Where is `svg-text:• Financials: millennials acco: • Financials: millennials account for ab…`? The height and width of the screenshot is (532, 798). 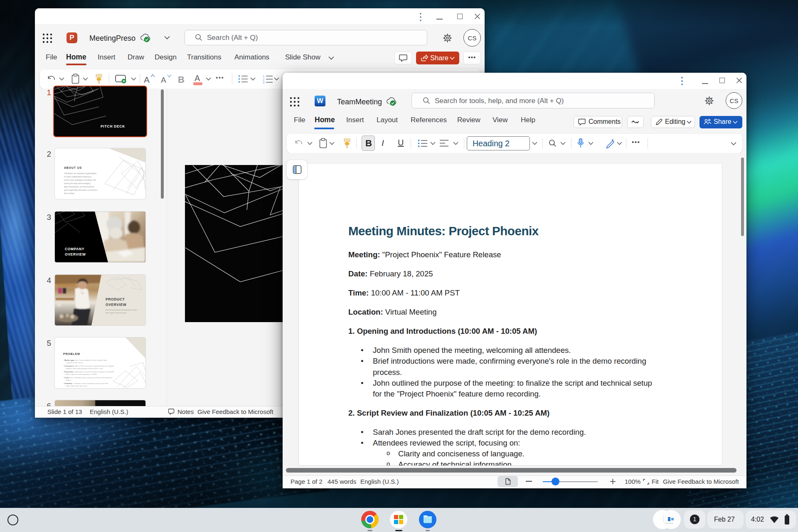 svg-text:• Financials: millennials acco: • Financials: millennials account for ab… is located at coordinates (89, 372).